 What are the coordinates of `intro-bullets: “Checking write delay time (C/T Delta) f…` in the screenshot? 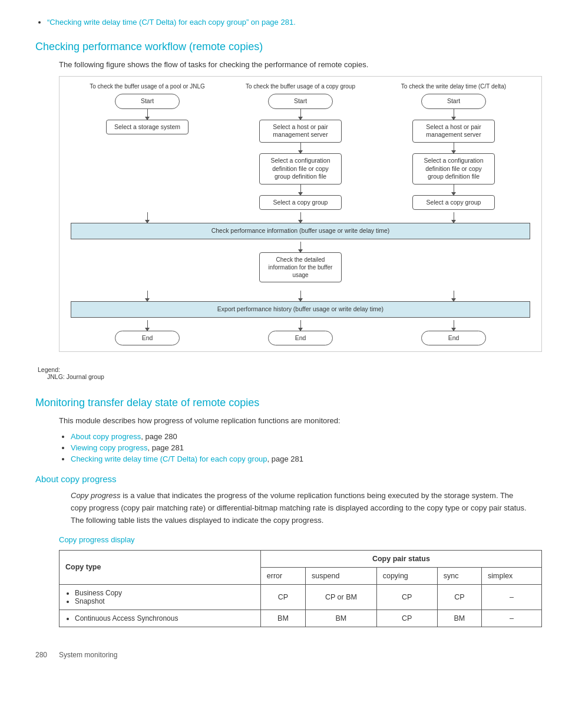 It's located at (281, 22).